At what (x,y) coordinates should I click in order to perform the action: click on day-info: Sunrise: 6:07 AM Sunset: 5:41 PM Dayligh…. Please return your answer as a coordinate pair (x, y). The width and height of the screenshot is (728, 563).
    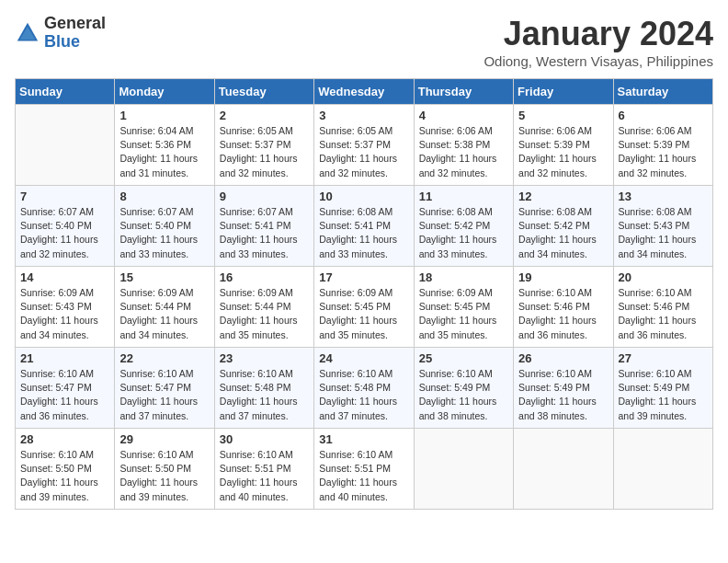
    Looking at the image, I should click on (265, 234).